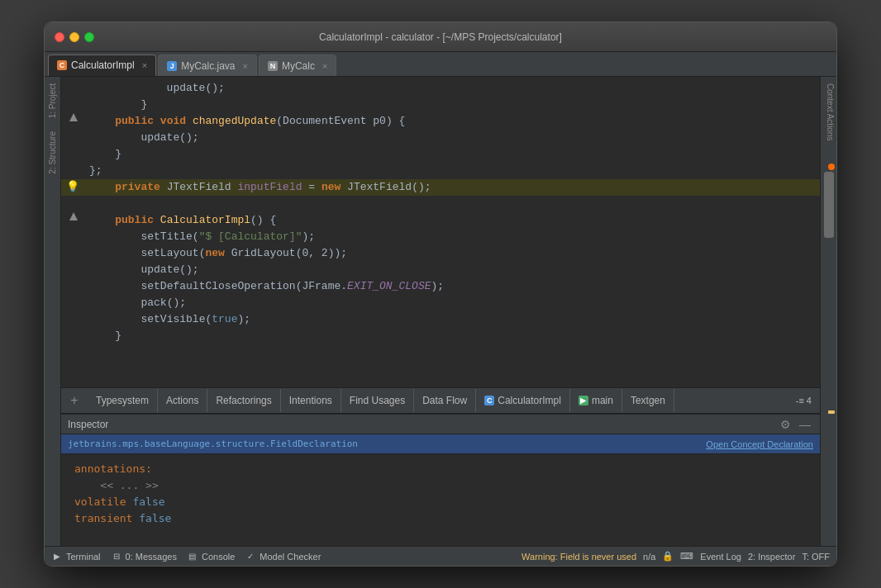 The width and height of the screenshot is (881, 588). What do you see at coordinates (207, 65) in the screenshot?
I see `tab-mycalcjava: J MyCalc.java ×` at bounding box center [207, 65].